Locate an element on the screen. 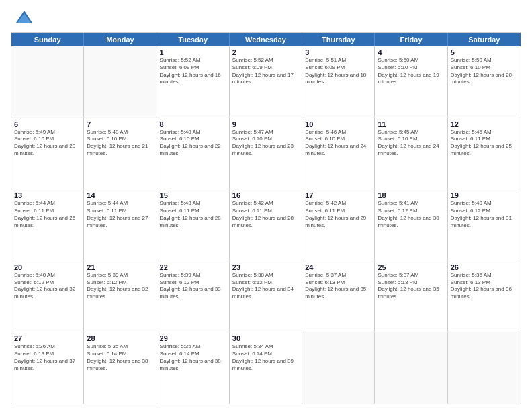 Image resolution: width=532 pixels, height=411 pixels. calendar-cell: 14Sunrise: 5:44 AM Sunset: 6:11 PM Dayli… is located at coordinates (120, 225).